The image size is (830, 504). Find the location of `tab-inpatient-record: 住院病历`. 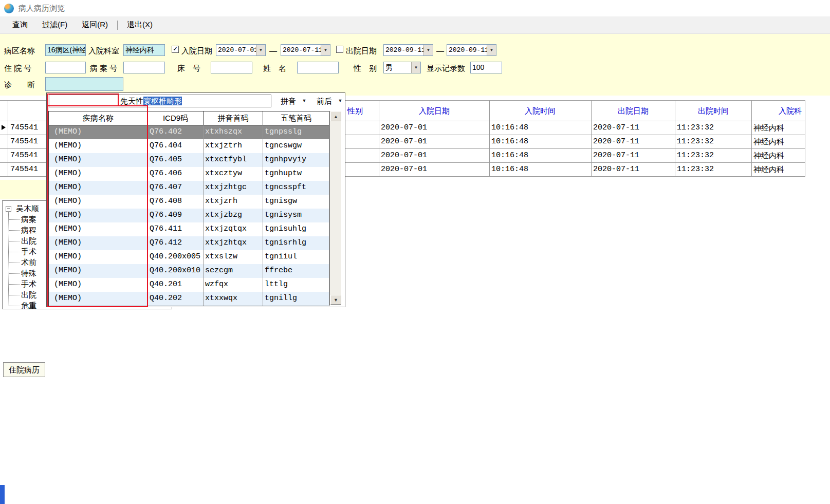

tab-inpatient-record: 住院病历 is located at coordinates (24, 370).